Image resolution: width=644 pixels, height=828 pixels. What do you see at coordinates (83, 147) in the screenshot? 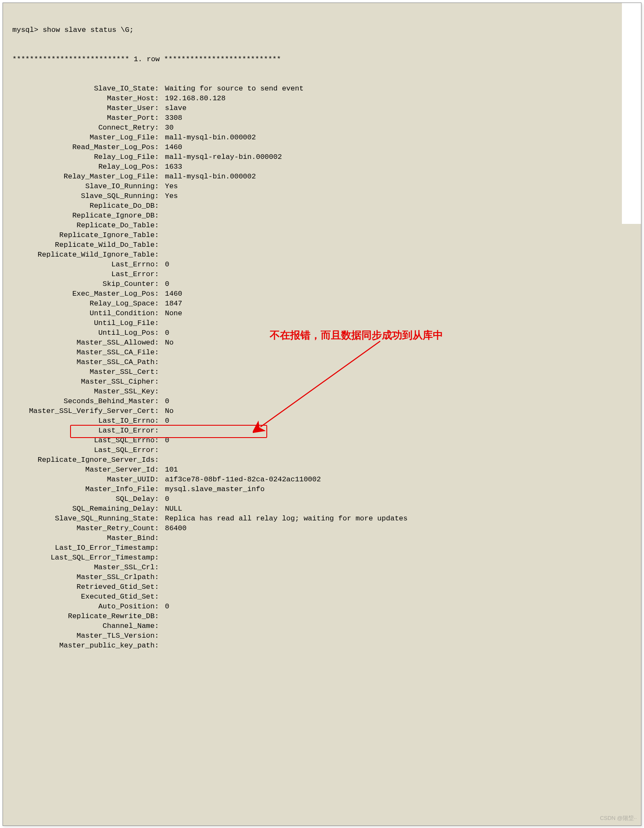
I see `field-label: Read_Master_Log_Pos` at bounding box center [83, 147].